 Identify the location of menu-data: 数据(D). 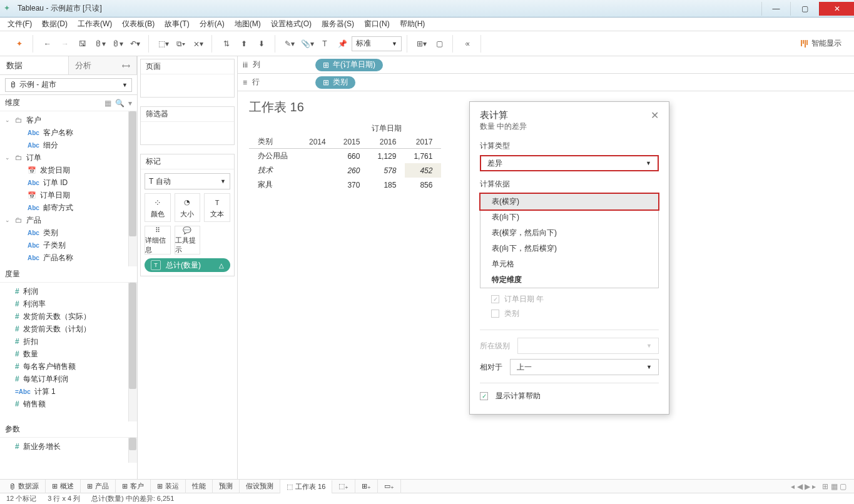
(55, 24).